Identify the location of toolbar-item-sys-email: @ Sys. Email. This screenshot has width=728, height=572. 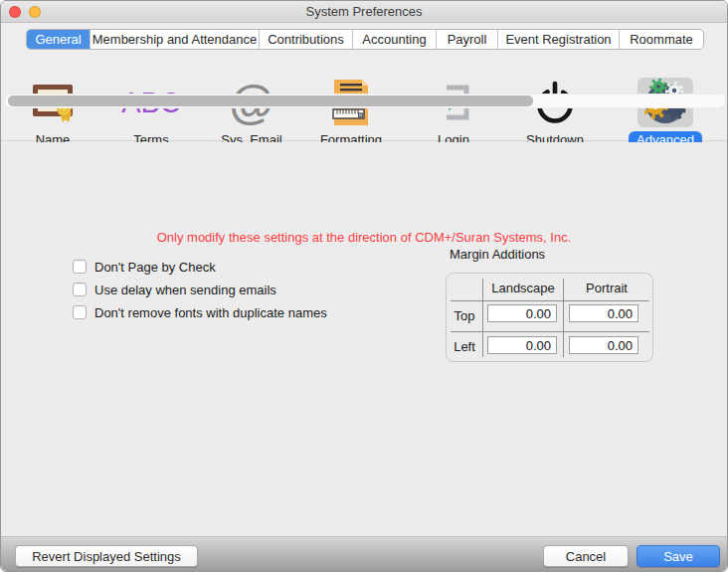
(252, 113).